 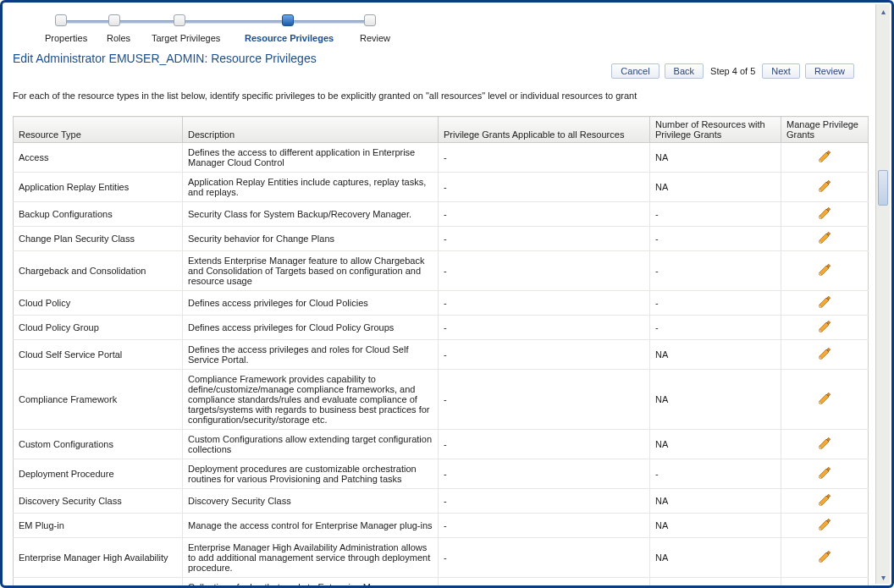 What do you see at coordinates (441, 328) in the screenshot?
I see `table-row: Cloud Policy GroupDefines access privile…` at bounding box center [441, 328].